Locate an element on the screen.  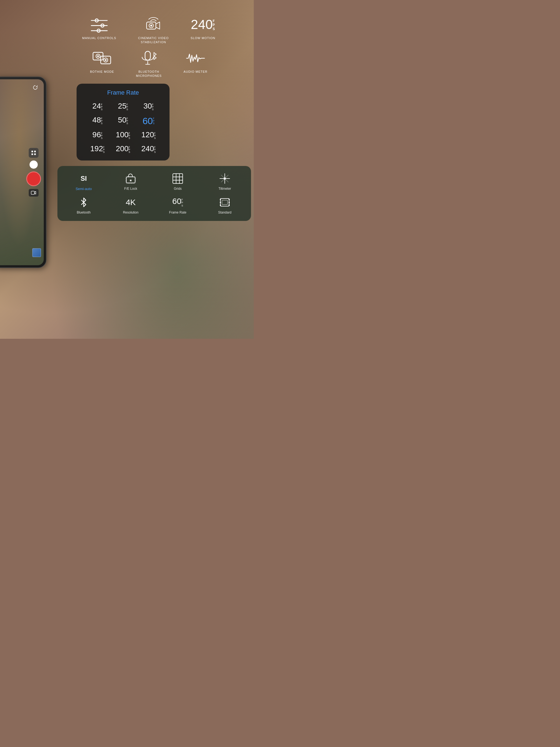
fps-240-icon: 240 FPS is located at coordinates (203, 25).